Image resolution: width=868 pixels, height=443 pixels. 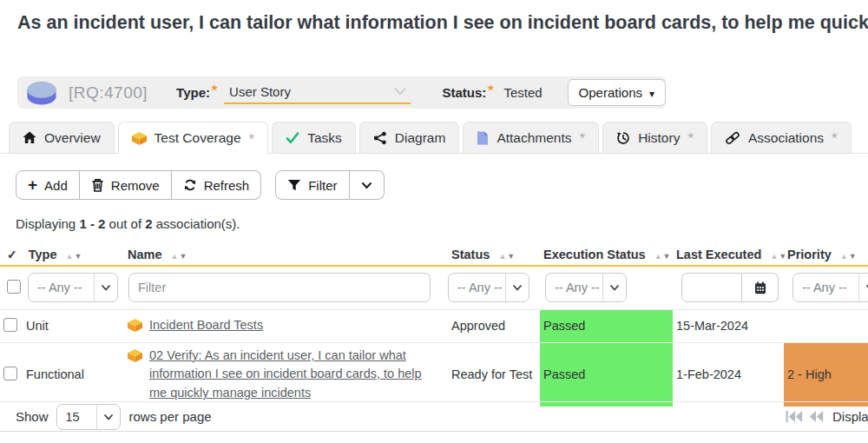 What do you see at coordinates (712, 288) in the screenshot?
I see `date-filter-input` at bounding box center [712, 288].